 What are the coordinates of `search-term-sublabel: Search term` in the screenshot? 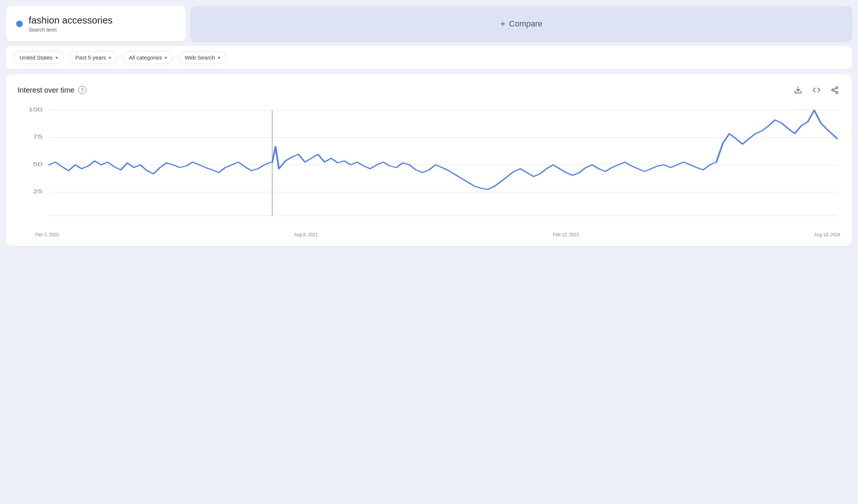 It's located at (71, 30).